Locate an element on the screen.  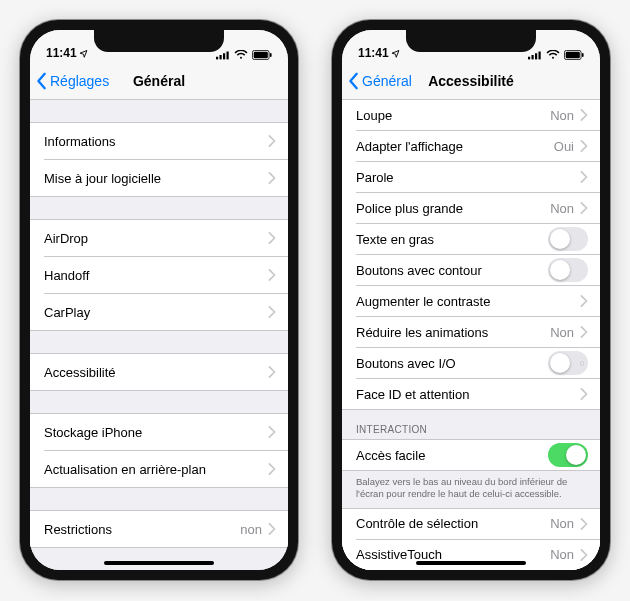
row-label: Handoff is located at coordinates (156, 276).